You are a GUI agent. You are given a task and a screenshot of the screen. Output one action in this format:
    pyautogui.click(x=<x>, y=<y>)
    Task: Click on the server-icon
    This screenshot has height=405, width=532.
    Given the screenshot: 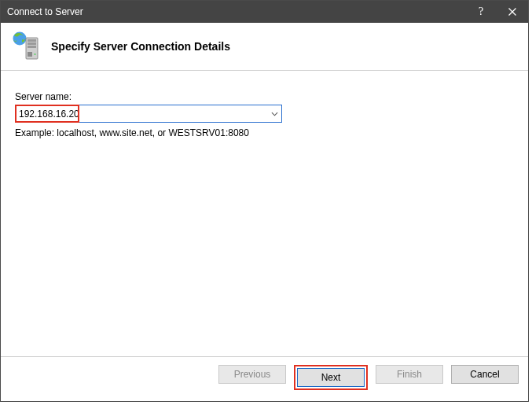 What is the action you would take?
    pyautogui.click(x=26, y=46)
    